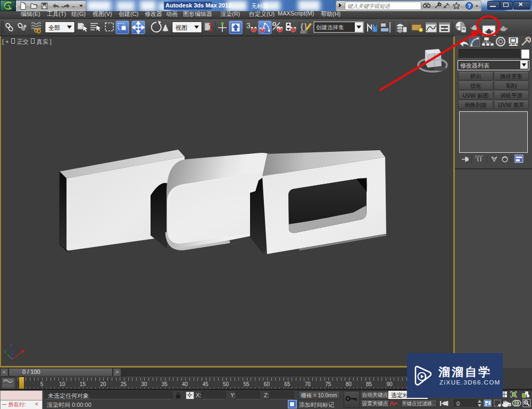 Image resolution: width=532 pixels, height=409 pixels. Describe the element at coordinates (304, 32) in the screenshot. I see `svg-text: ABC` at that location.